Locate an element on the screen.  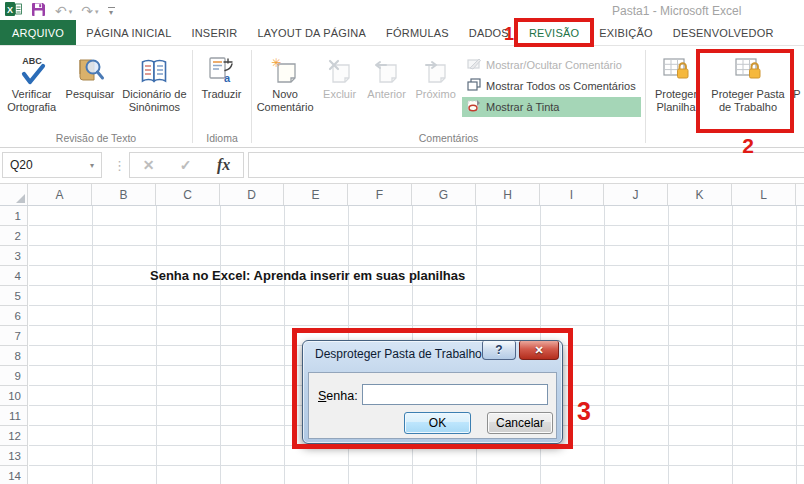
name-box: Q20 ▾ is located at coordinates (52, 165).